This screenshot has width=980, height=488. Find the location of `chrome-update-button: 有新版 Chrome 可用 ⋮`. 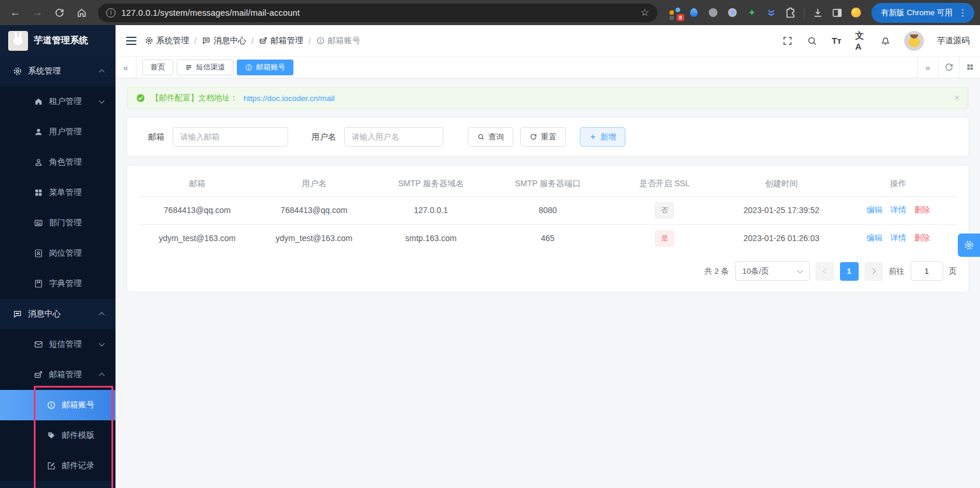

chrome-update-button: 有新版 Chrome 可用 ⋮ is located at coordinates (923, 13).